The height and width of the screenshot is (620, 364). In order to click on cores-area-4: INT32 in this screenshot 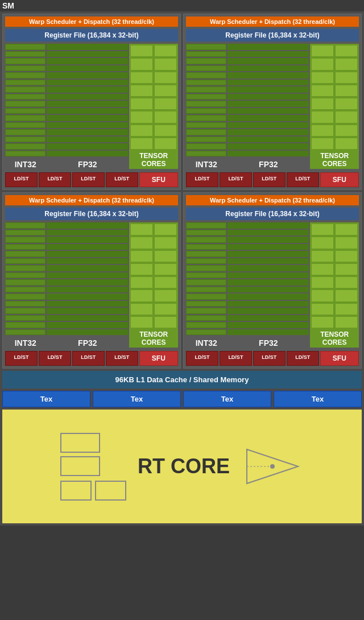, I will do `click(272, 285)`.